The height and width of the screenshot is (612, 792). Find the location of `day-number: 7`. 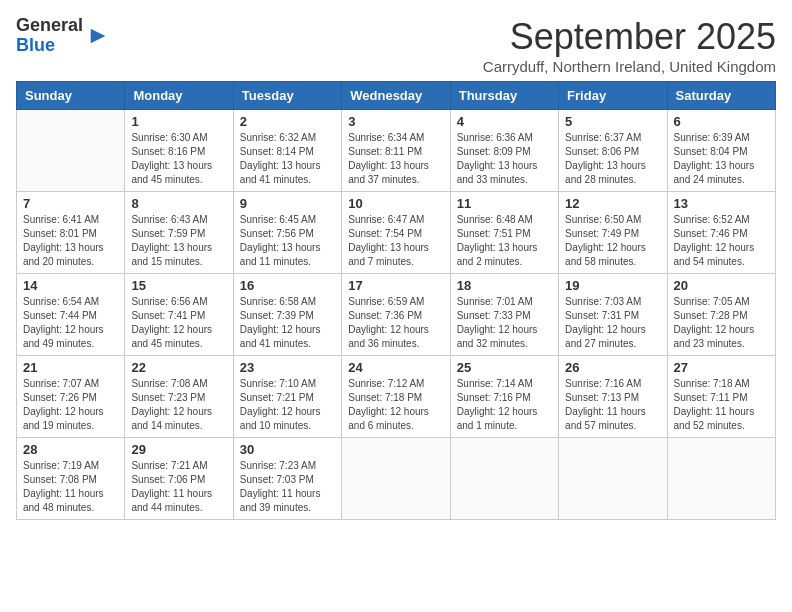

day-number: 7 is located at coordinates (70, 204).